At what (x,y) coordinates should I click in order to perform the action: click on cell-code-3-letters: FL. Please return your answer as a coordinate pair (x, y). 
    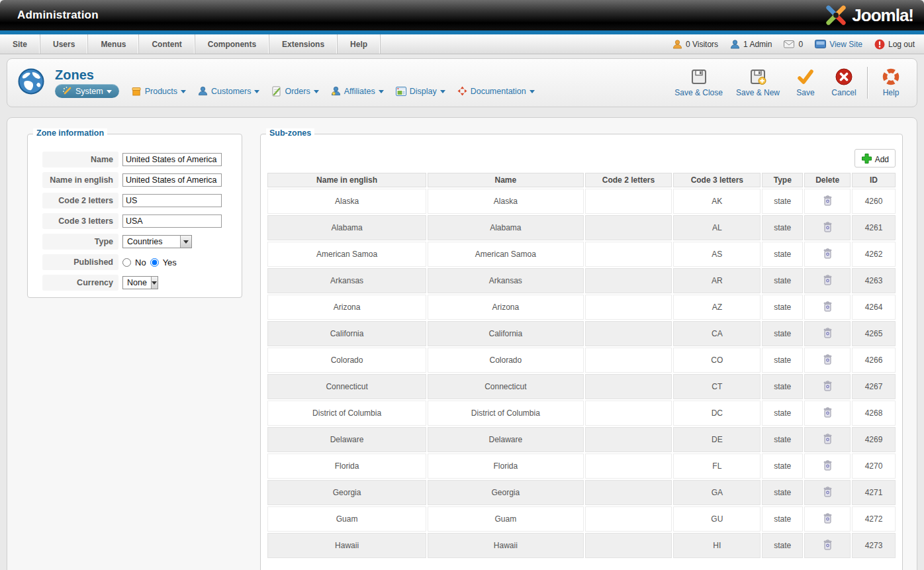
    Looking at the image, I should click on (717, 466).